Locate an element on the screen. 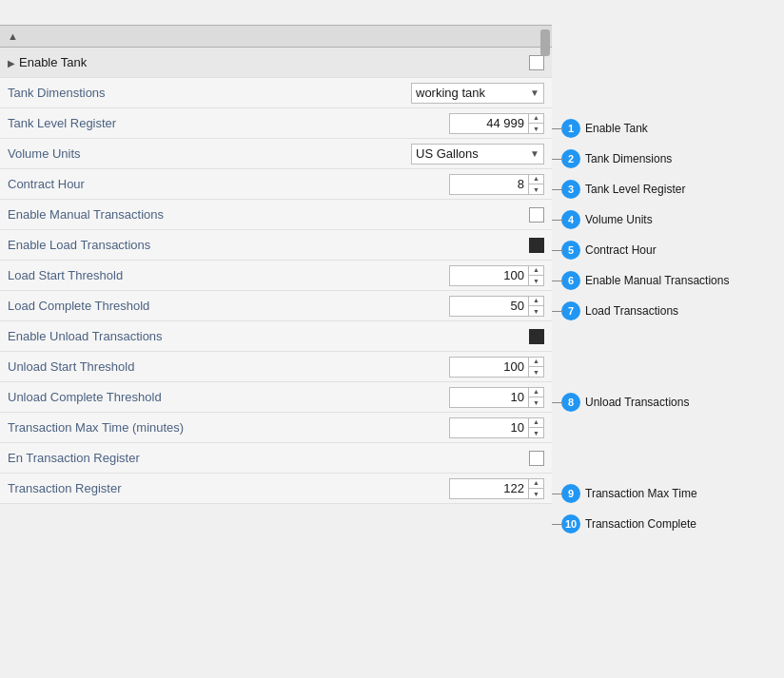 Image resolution: width=784 pixels, height=678 pixels. annotation-label-8: Unload Transactions is located at coordinates (637, 402).